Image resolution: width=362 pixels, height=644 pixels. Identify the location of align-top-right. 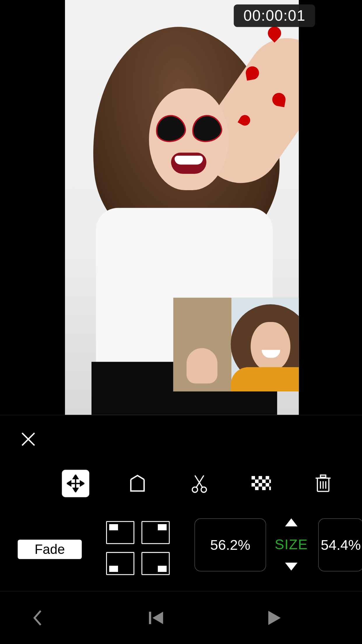
(156, 533).